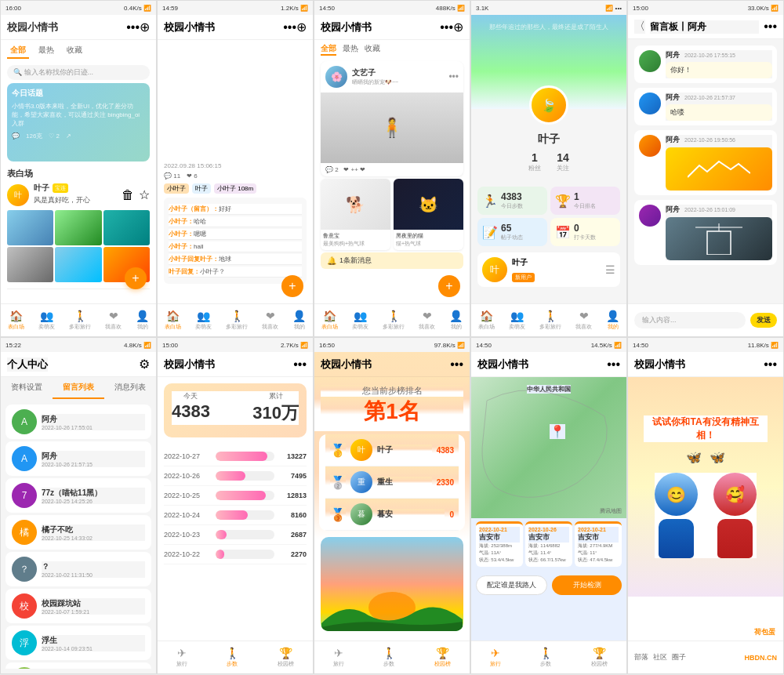  What do you see at coordinates (78, 495) in the screenshot?
I see `msg-row-3: 7 77z（喵钻11黑） 2022-10-25 14:25:26` at bounding box center [78, 495].